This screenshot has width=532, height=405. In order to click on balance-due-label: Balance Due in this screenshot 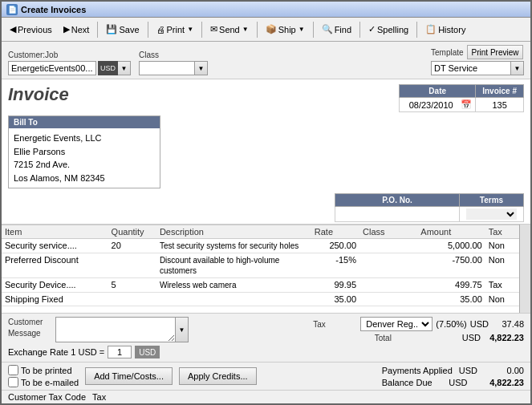, I will do `click(408, 383)`.